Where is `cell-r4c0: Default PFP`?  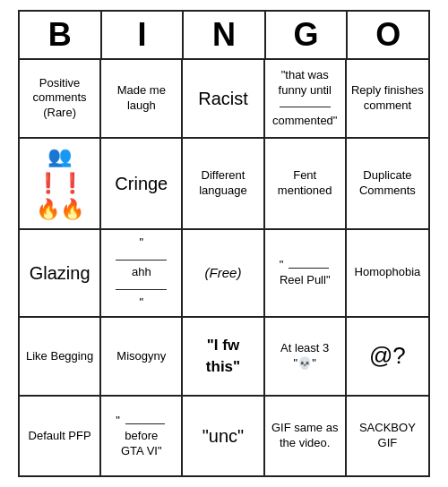
cell-r4c0: Default PFP is located at coordinates (61, 436).